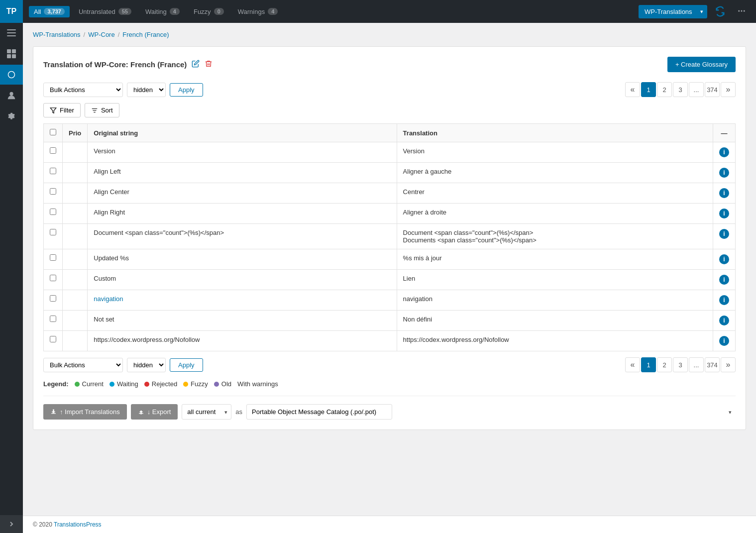 Image resolution: width=756 pixels, height=533 pixels. I want to click on nav-more-menu, so click(742, 12).